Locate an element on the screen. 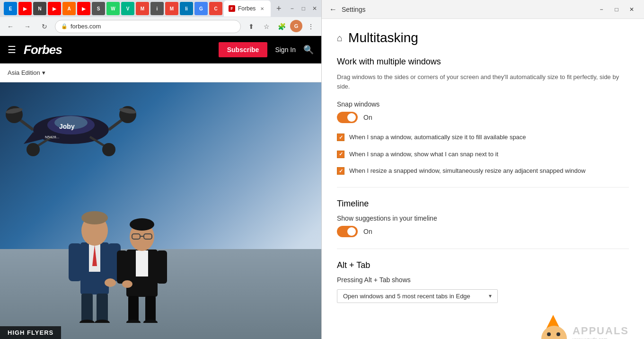 The width and height of the screenshot is (644, 339). snap-toggle-row: On is located at coordinates (483, 117).